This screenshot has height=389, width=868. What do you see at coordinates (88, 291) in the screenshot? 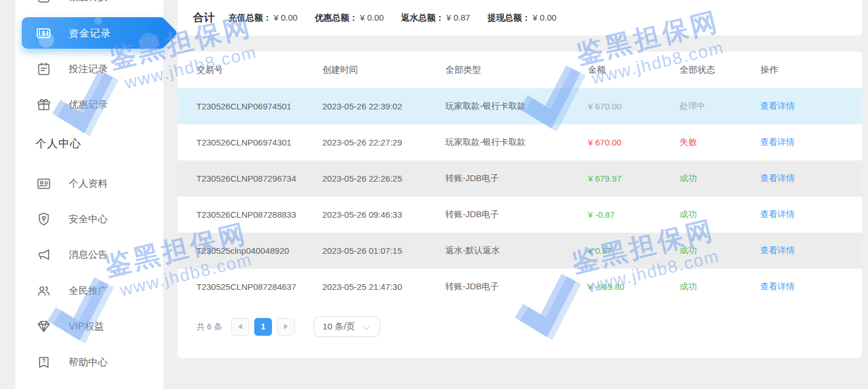
I see `sidebar-item-label: 全民推广` at bounding box center [88, 291].